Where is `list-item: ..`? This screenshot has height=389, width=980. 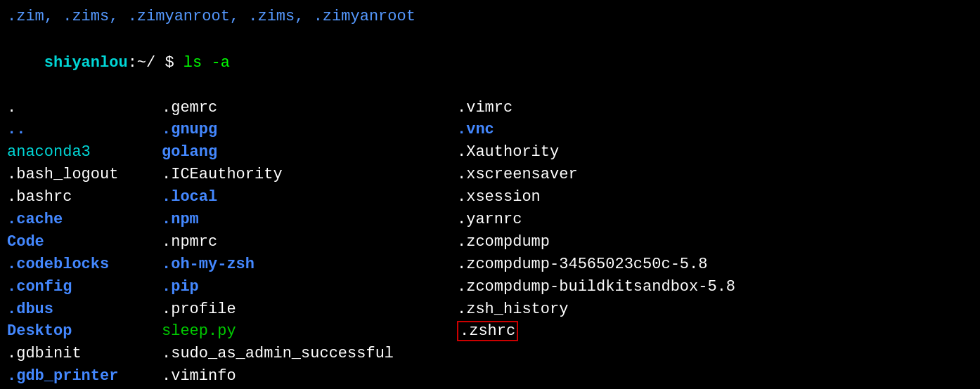 list-item: .. is located at coordinates (84, 130).